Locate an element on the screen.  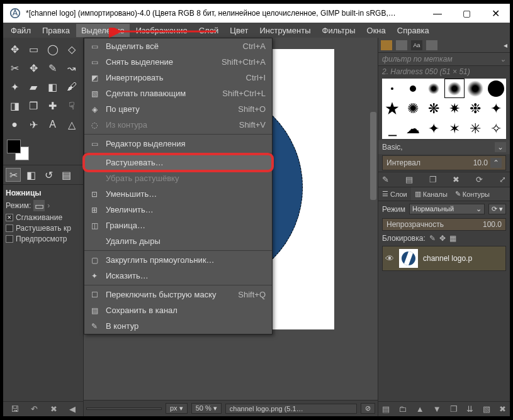
dock-menu-icon: ◂ is located at coordinates (505, 45).